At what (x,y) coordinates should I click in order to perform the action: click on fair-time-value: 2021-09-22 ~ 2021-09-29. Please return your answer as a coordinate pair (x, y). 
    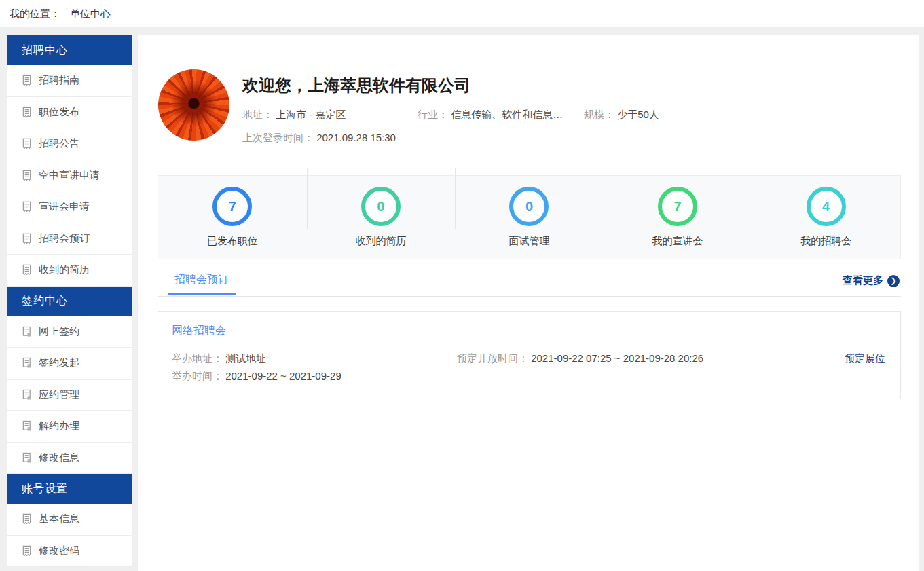
    Looking at the image, I should click on (284, 376).